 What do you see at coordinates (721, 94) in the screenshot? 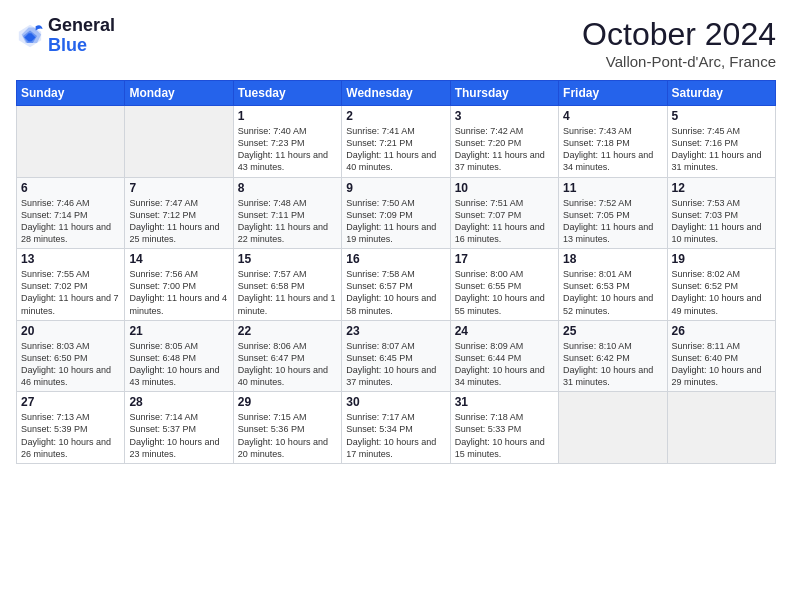
I see `col-saturday: Saturday` at bounding box center [721, 94].